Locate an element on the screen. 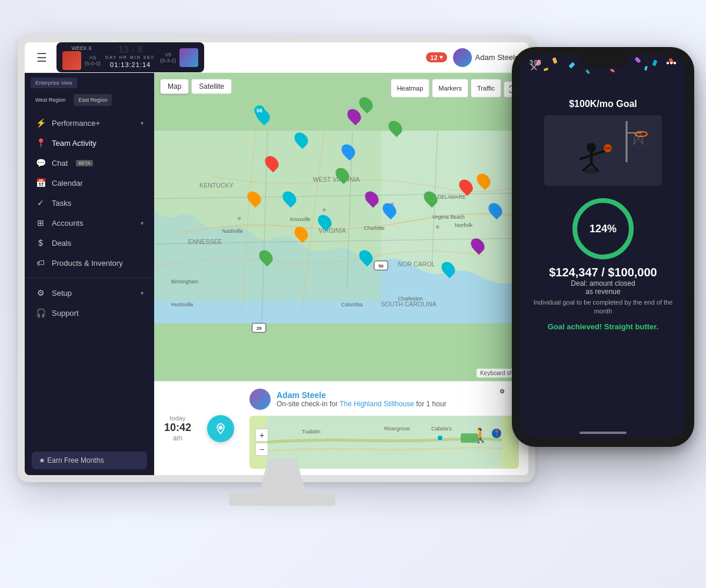 This screenshot has height=588, width=706. week-score-right: V6 (0-3-2) is located at coordinates (179, 58).